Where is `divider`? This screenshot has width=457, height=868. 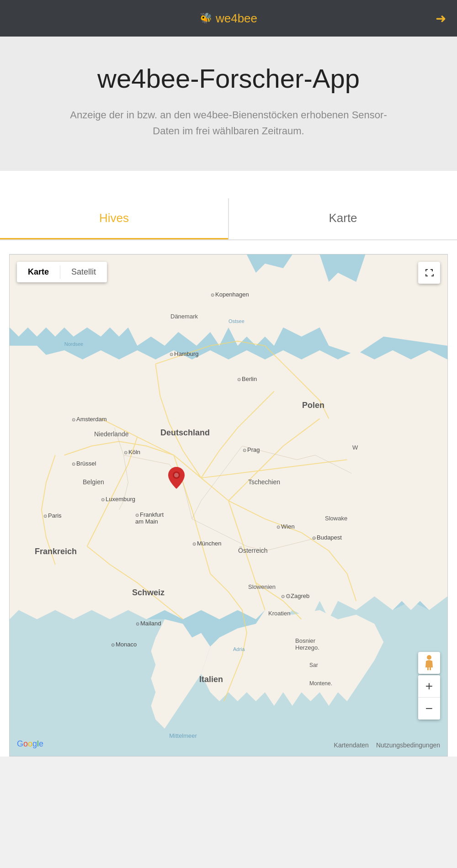
divider is located at coordinates (228, 185).